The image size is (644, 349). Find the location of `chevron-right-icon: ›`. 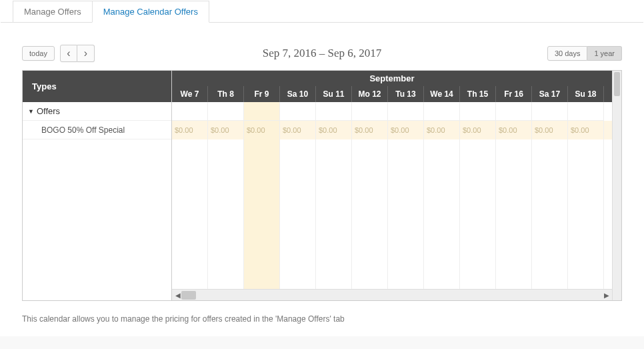

chevron-right-icon: › is located at coordinates (85, 53).